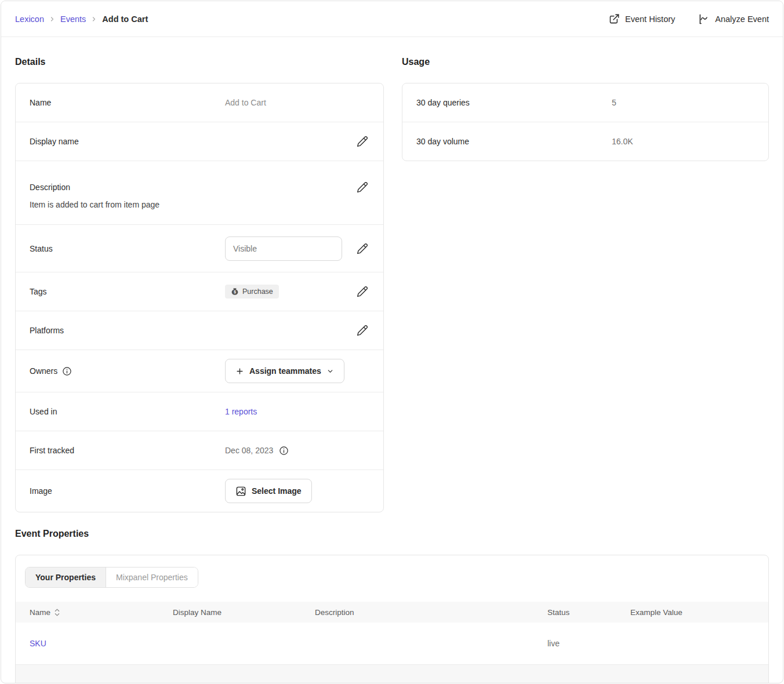  Describe the element at coordinates (199, 192) in the screenshot. I see `detail-row-description: Description Item is added to cart from i…` at that location.